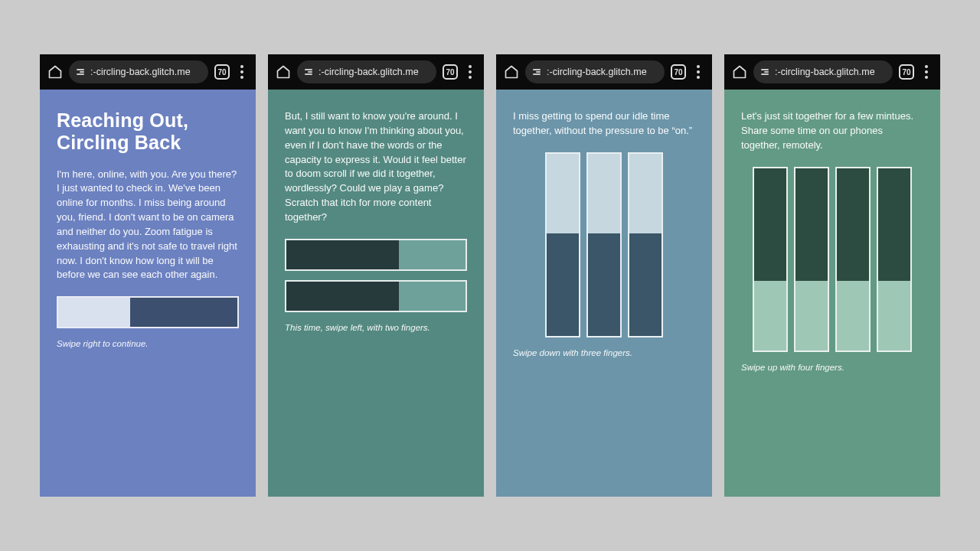 The width and height of the screenshot is (980, 551). What do you see at coordinates (376, 167) in the screenshot?
I see `body-text: But, I still want to know you're around.…` at bounding box center [376, 167].